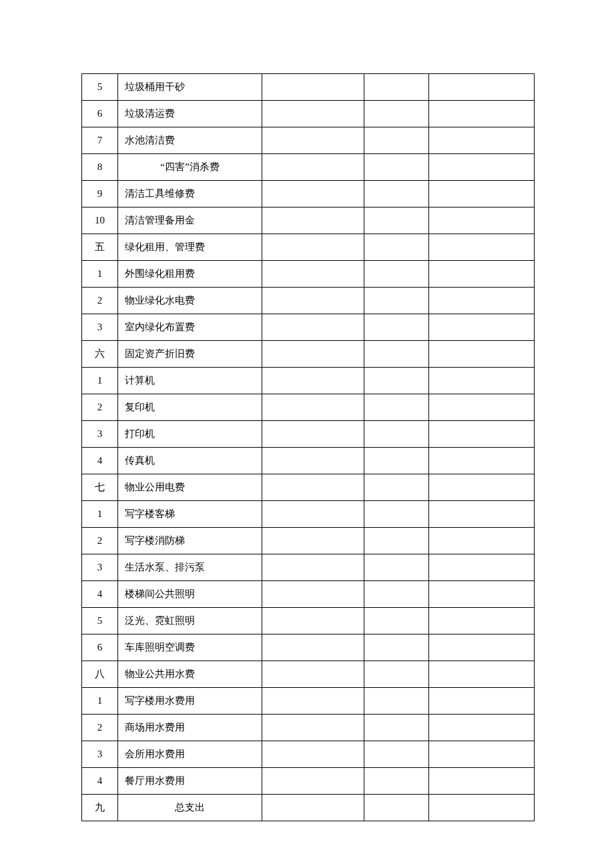 The height and width of the screenshot is (868, 614). Describe the element at coordinates (308, 167) in the screenshot. I see `table-row: 8“四害”消杀费` at that location.